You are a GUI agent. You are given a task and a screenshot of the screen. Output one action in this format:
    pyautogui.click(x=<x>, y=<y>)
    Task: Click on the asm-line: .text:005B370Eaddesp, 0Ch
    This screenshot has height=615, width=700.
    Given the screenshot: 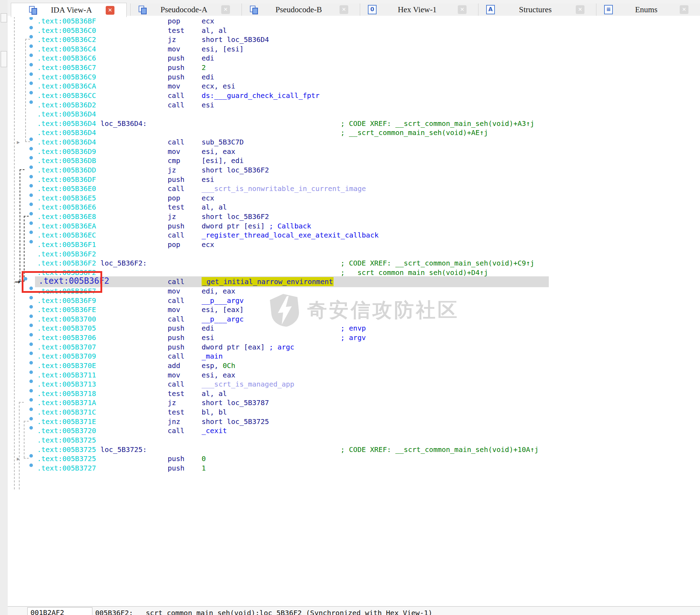 What is the action you would take?
    pyautogui.click(x=354, y=366)
    